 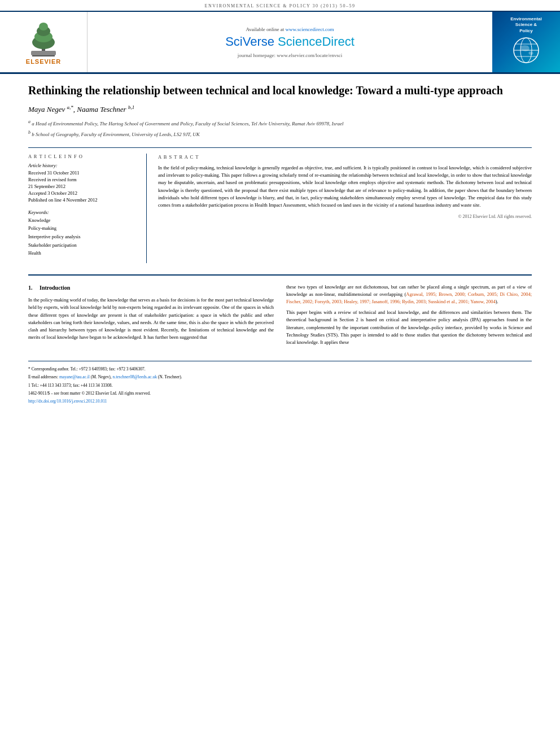 I want to click on right-text-column: these two types of knowledge are not dic…, so click(x=409, y=316).